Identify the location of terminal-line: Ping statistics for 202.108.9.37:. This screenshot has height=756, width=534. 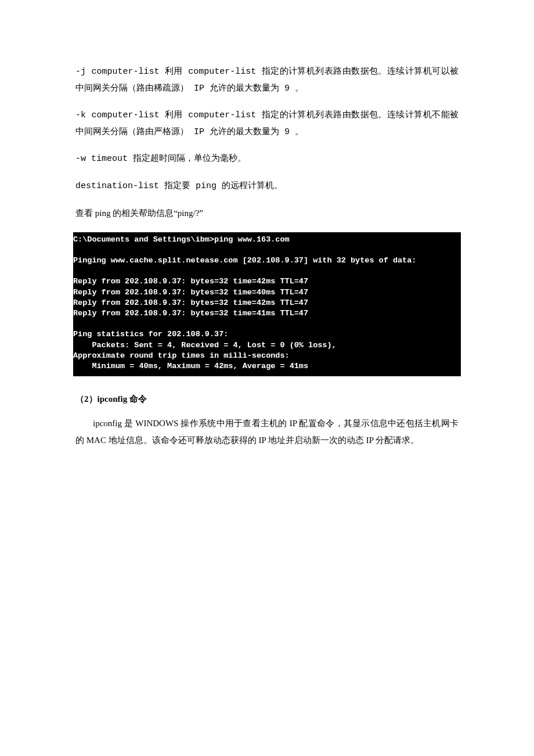
(151, 334).